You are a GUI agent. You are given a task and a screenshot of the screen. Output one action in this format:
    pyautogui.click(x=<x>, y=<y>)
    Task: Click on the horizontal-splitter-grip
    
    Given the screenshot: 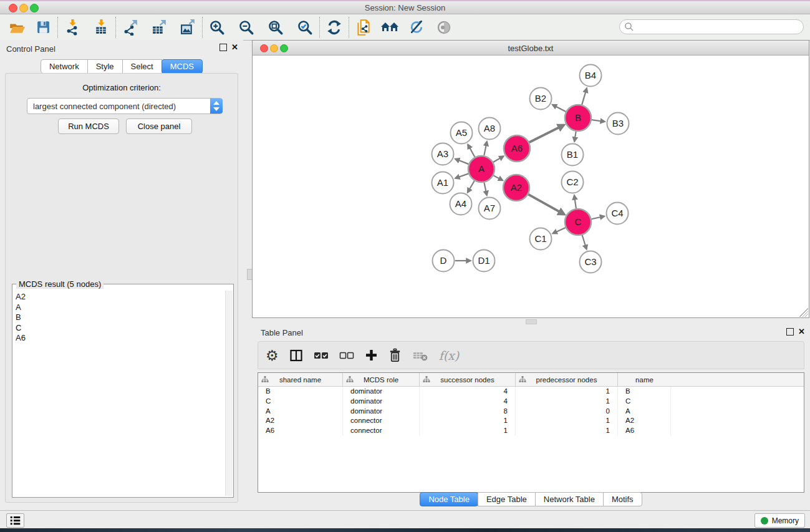 What is the action you would take?
    pyautogui.click(x=531, y=322)
    